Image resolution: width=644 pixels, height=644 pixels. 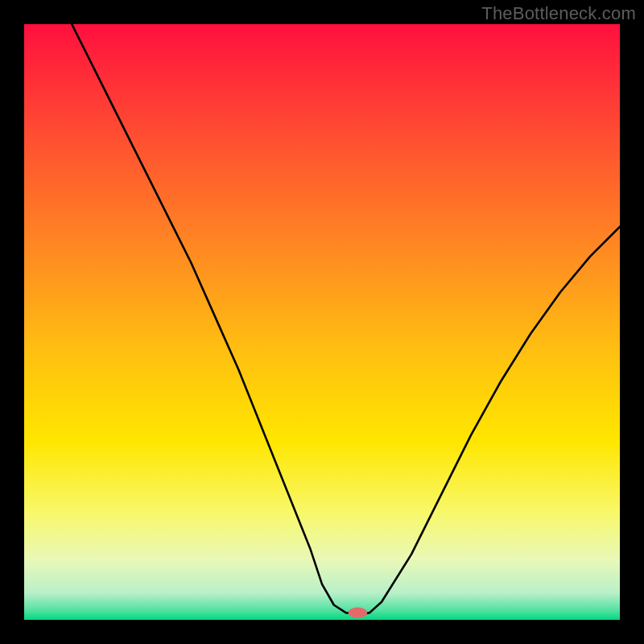 I want to click on watermark-text: TheBottleneck.com, so click(x=559, y=14).